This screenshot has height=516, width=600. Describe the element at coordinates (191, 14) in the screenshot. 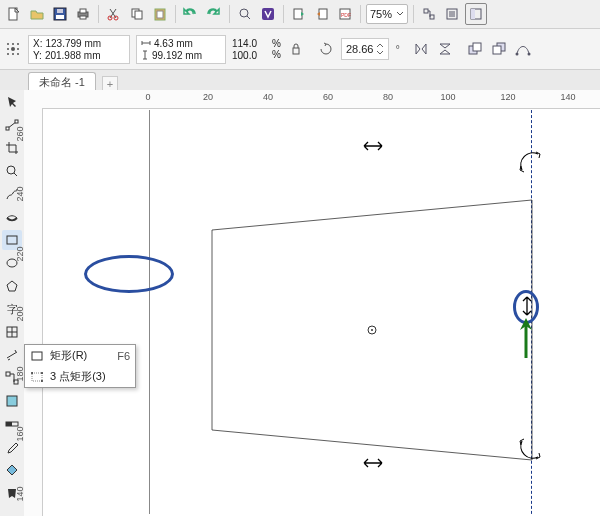

I see `undo-icon` at that location.